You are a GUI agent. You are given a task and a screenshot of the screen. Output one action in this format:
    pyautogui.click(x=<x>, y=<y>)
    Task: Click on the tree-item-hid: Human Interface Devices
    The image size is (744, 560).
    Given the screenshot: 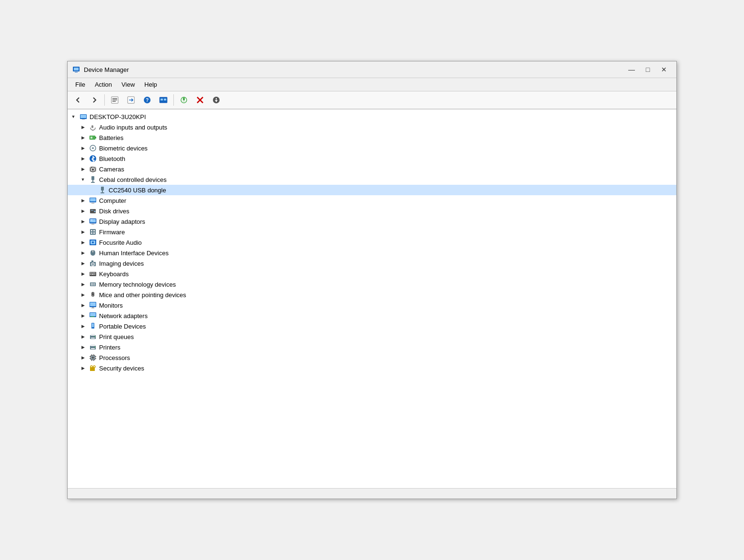 What is the action you would take?
    pyautogui.click(x=372, y=253)
    